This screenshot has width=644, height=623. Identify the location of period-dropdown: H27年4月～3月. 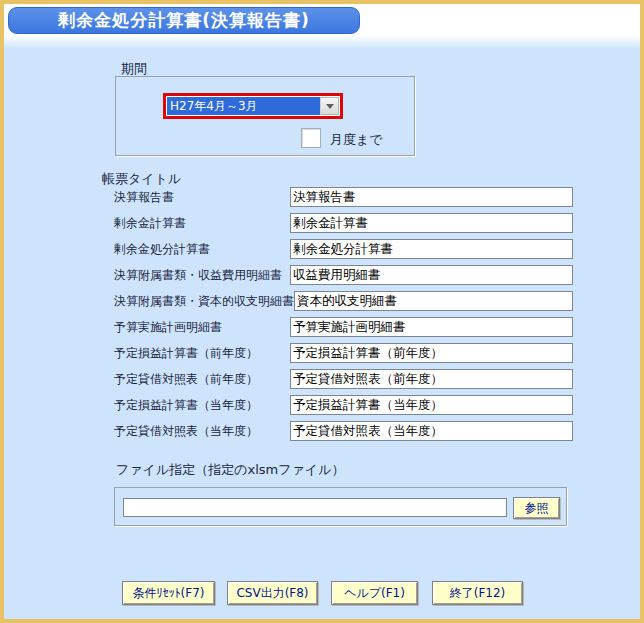
(253, 106).